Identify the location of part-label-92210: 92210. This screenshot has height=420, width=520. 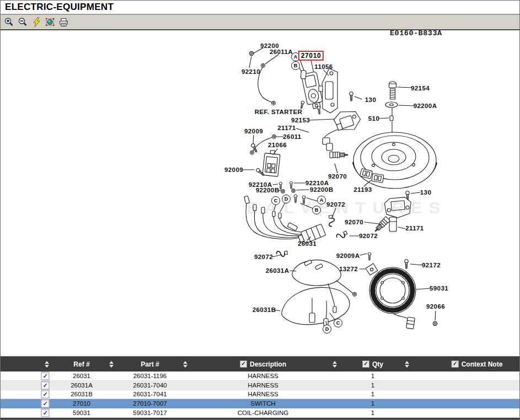
(251, 72).